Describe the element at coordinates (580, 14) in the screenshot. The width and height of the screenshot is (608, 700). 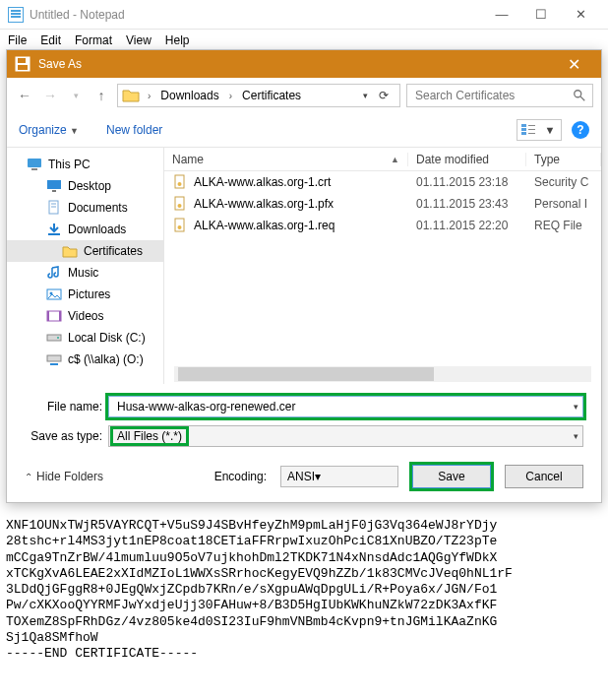
I see `close-button: ✕` at that location.